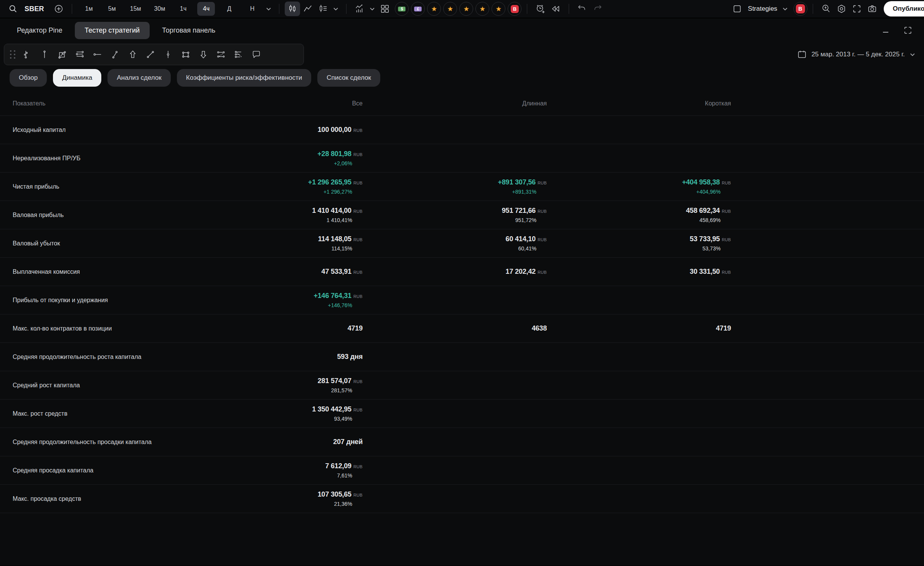  What do you see at coordinates (115, 54) in the screenshot?
I see `trend-angle-icon` at bounding box center [115, 54].